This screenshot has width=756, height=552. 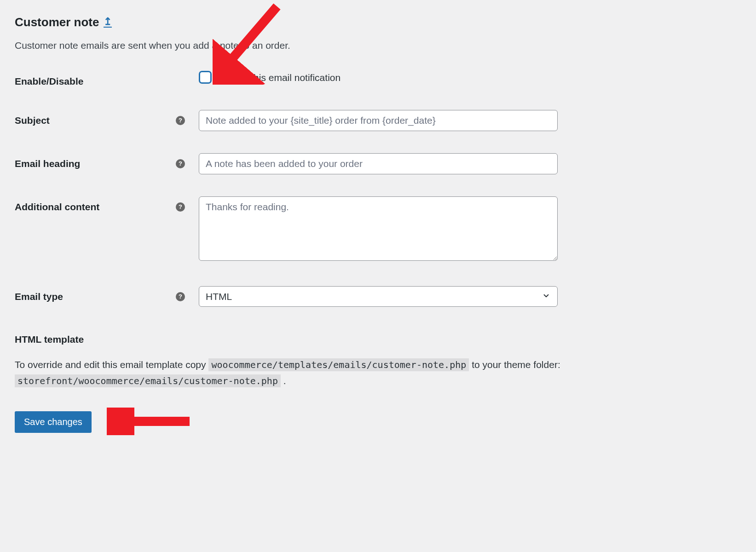 What do you see at coordinates (516, 364) in the screenshot?
I see `template-text-middle: to your theme folder:` at bounding box center [516, 364].